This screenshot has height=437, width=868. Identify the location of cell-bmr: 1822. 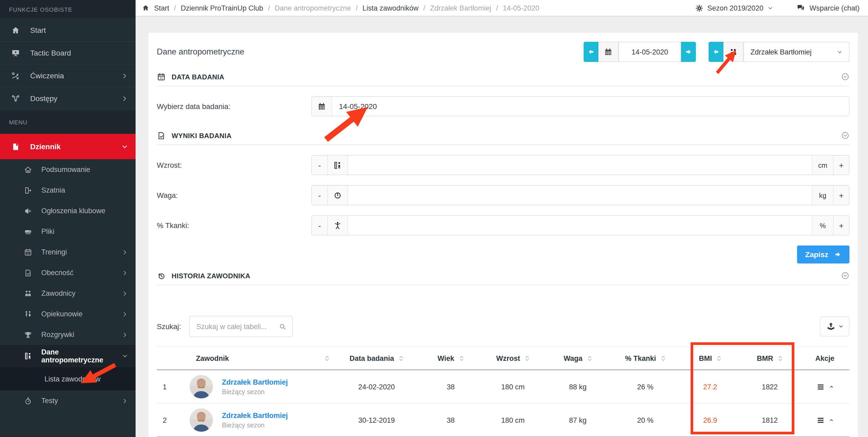
(770, 386).